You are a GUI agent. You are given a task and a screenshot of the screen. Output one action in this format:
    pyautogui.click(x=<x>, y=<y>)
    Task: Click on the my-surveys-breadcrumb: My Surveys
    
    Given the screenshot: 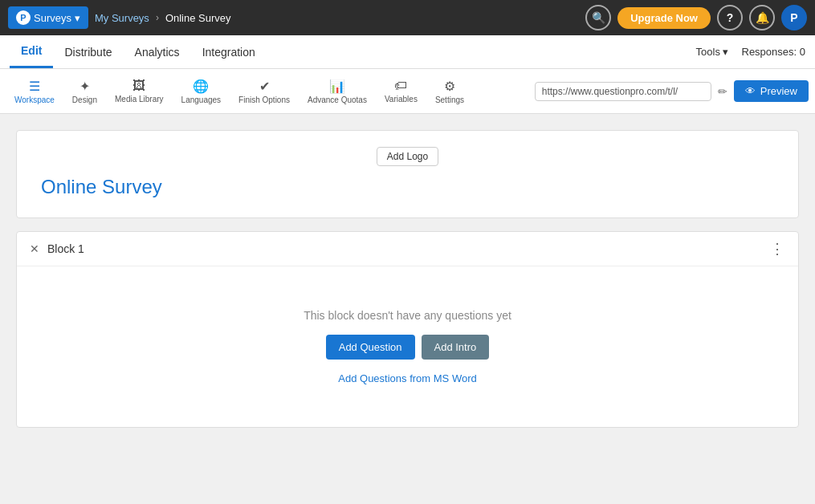 What is the action you would take?
    pyautogui.click(x=122, y=18)
    